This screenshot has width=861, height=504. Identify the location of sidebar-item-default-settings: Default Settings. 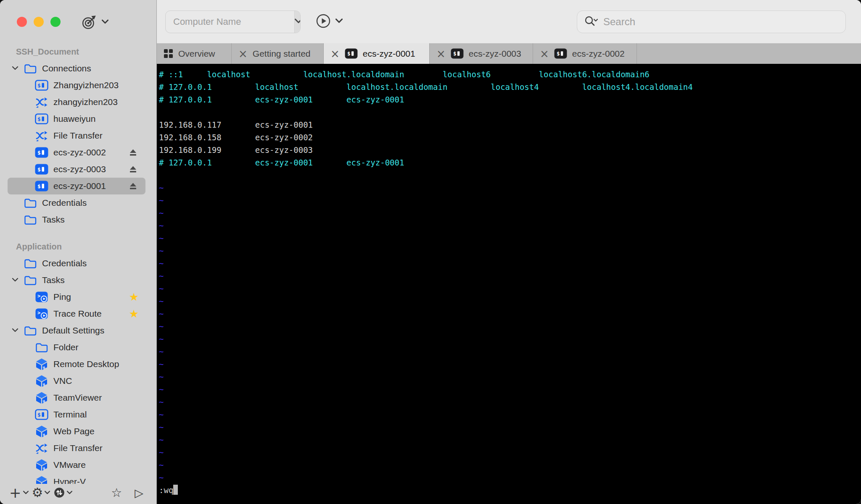
(77, 331).